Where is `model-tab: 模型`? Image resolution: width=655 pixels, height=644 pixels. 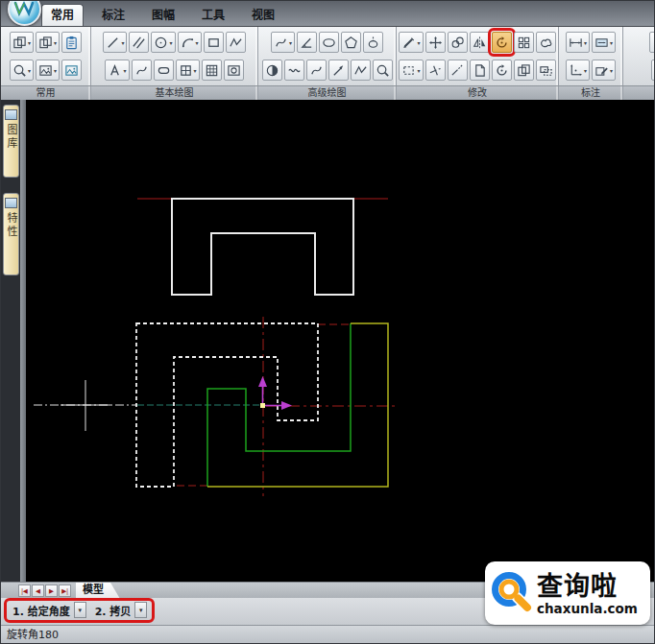 model-tab: 模型 is located at coordinates (98, 591).